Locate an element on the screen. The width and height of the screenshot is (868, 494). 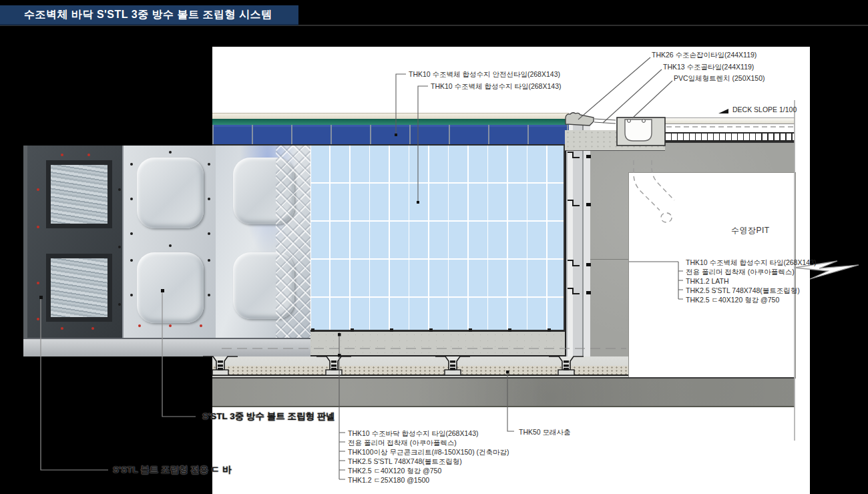
sand-fill-layer is located at coordinates (421, 371).